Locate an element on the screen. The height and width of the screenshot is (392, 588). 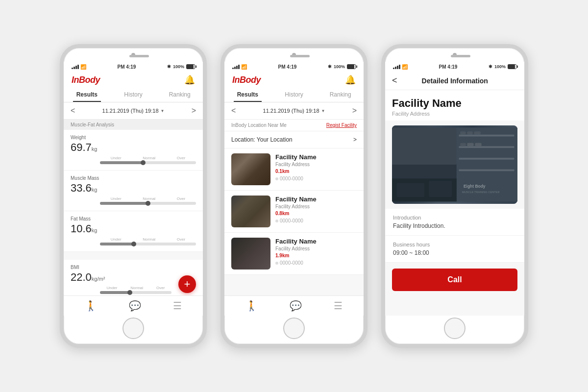
menu-nav-icon-1: ☰ is located at coordinates (177, 306).